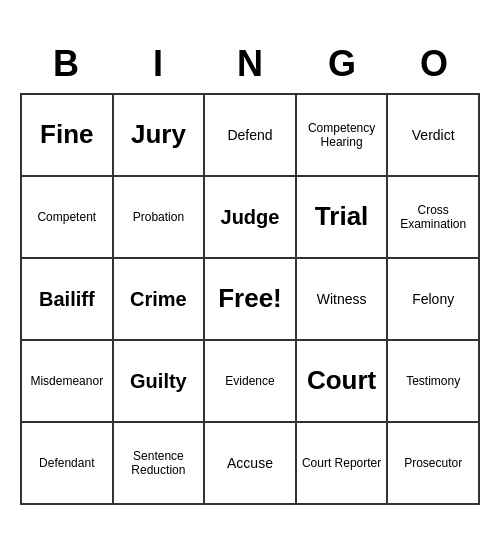 The image size is (500, 544). Describe the element at coordinates (433, 463) in the screenshot. I see `cell-text: Prosecutor` at that location.